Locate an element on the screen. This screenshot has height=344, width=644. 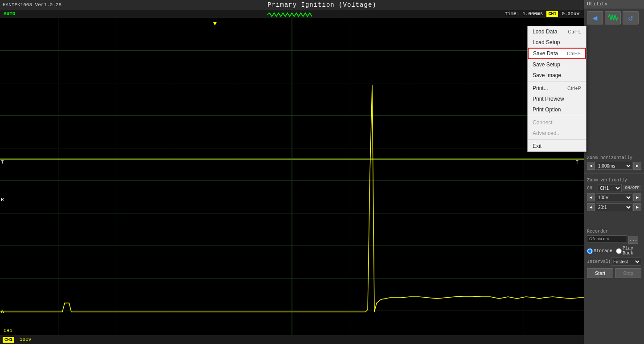
interval-row: Interval(S) Fastest is located at coordinates (614, 262).